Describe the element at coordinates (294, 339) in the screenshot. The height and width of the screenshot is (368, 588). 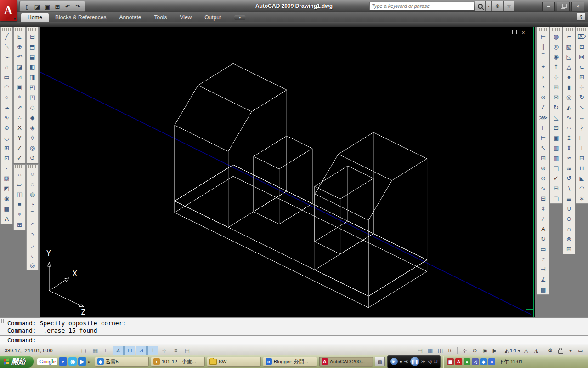
I see `command-input: Command:` at that location.